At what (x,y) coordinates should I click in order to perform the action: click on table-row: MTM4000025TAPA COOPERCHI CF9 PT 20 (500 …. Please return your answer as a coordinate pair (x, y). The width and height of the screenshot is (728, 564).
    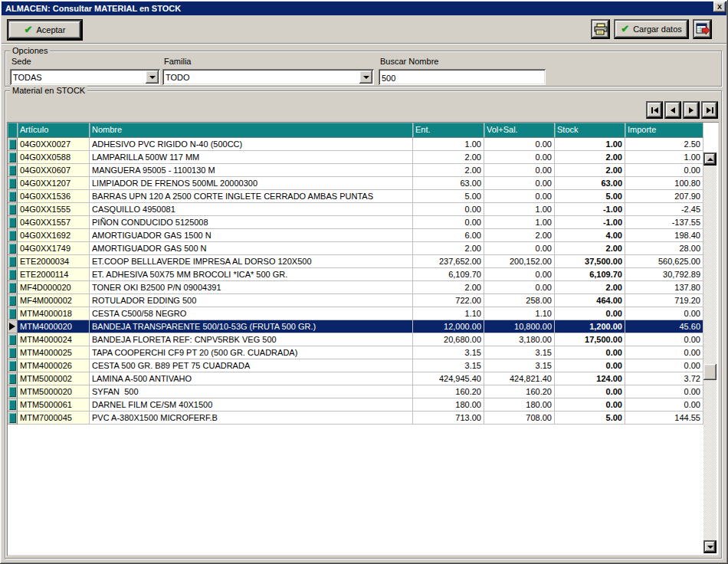
    Looking at the image, I should click on (356, 352).